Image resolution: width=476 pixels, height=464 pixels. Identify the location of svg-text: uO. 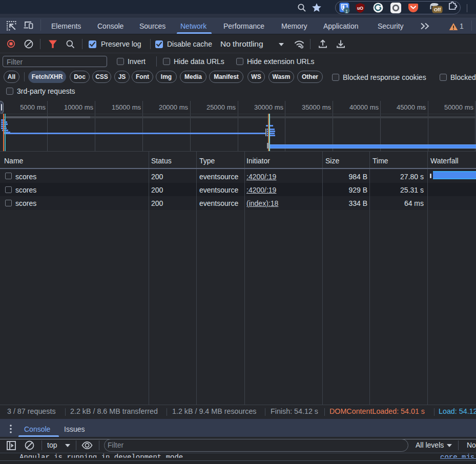
(360, 8).